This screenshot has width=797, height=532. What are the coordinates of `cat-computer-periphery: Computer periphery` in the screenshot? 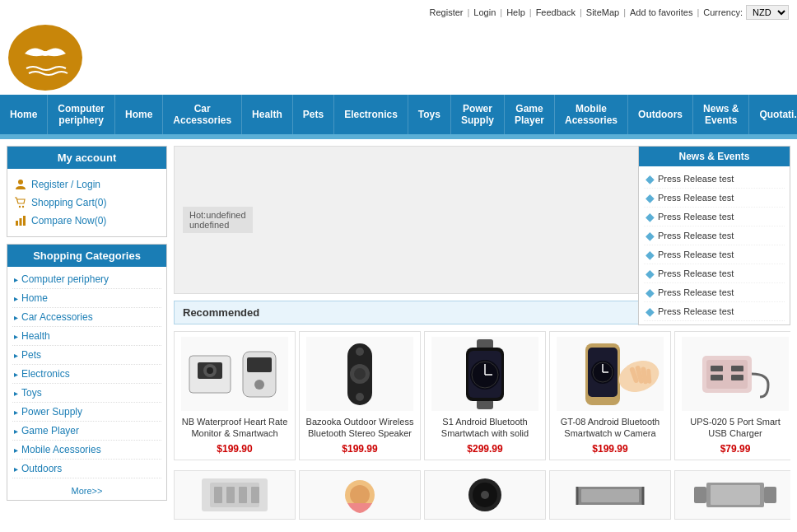 It's located at (87, 280).